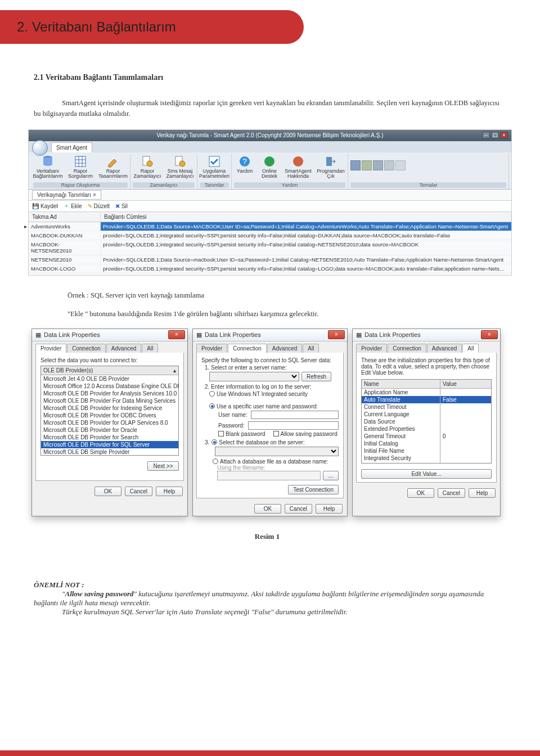 The width and height of the screenshot is (540, 756). What do you see at coordinates (295, 415) in the screenshot?
I see `username-input` at bounding box center [295, 415].